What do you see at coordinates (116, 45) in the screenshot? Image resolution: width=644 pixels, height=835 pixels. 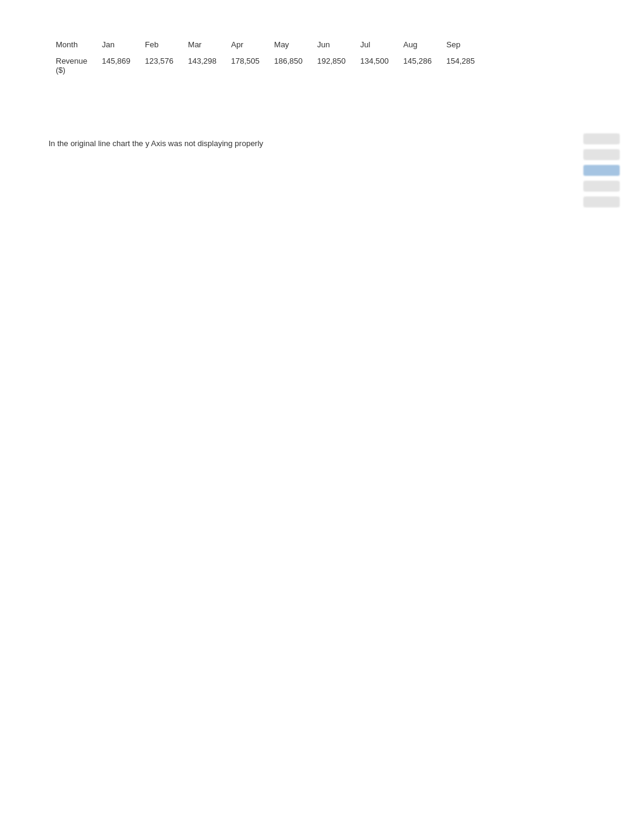 I see `jan-header: Jan` at bounding box center [116, 45].